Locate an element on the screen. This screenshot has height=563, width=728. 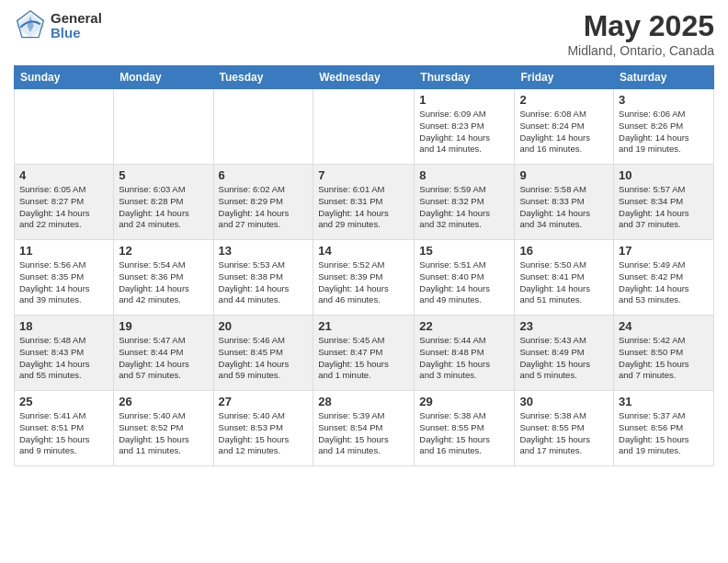
calendar-cell: 25Sunrise: 5:41 AM Sunset: 8:51 PM Dayli… is located at coordinates (64, 429).